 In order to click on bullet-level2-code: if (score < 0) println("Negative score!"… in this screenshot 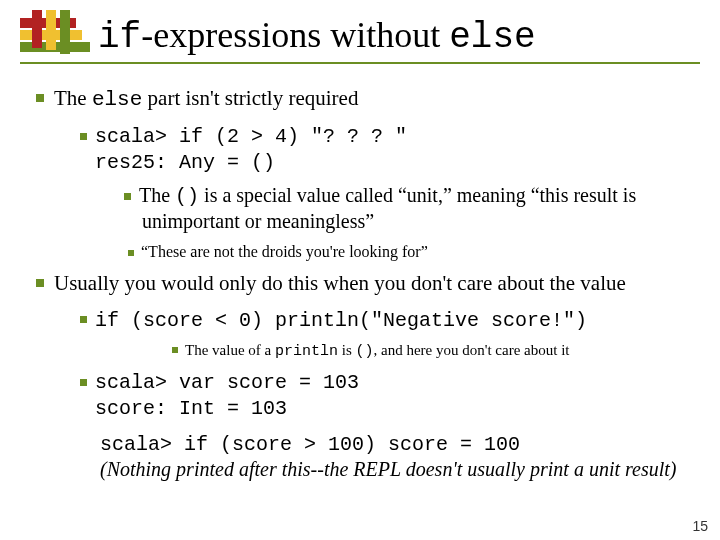, I will do `click(386, 320)`.